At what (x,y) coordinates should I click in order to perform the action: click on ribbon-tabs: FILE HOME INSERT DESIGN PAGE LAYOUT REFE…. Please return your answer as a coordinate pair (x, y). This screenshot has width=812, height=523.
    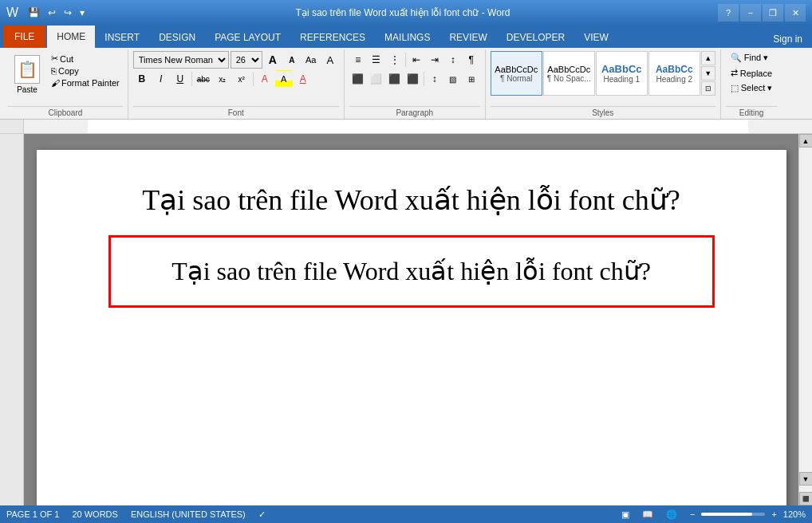
    Looking at the image, I should click on (406, 37).